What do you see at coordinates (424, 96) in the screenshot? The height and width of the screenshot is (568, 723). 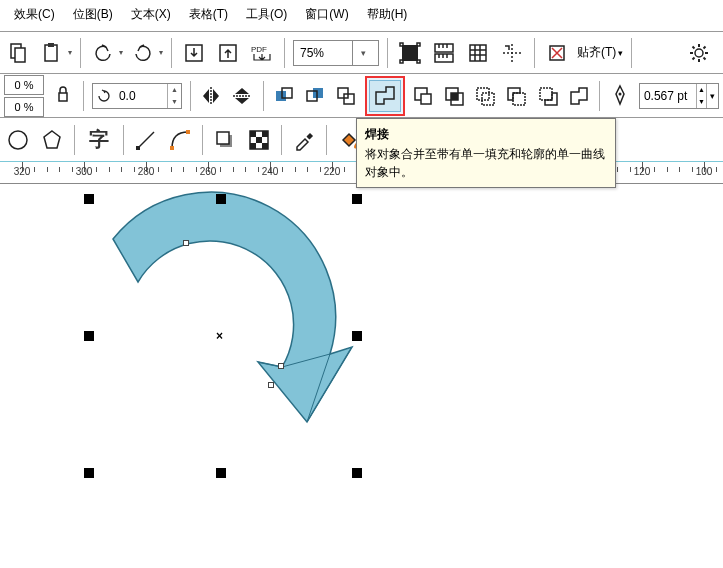 I see `trim-icon` at bounding box center [424, 96].